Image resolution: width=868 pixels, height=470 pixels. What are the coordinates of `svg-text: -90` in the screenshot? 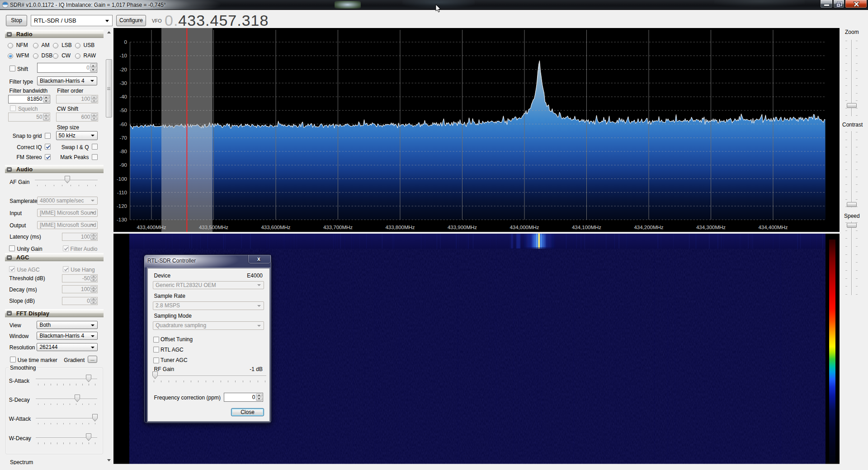 It's located at (123, 165).